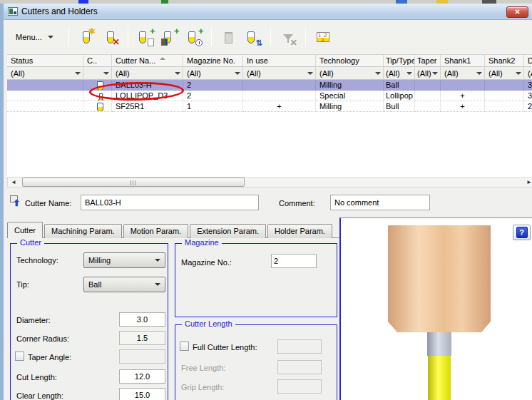 This screenshot has width=532, height=400. Describe the element at coordinates (124, 284) in the screenshot. I see `tip-combobox: Ball` at that location.